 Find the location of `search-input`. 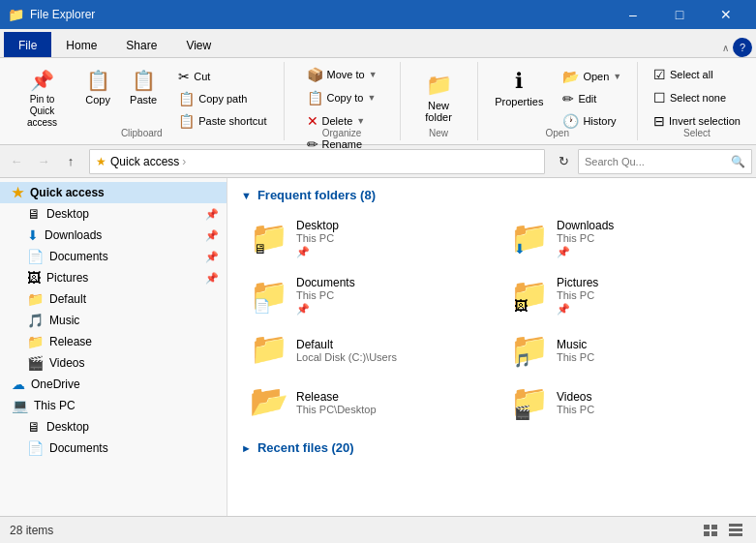

search-input is located at coordinates (656, 162).